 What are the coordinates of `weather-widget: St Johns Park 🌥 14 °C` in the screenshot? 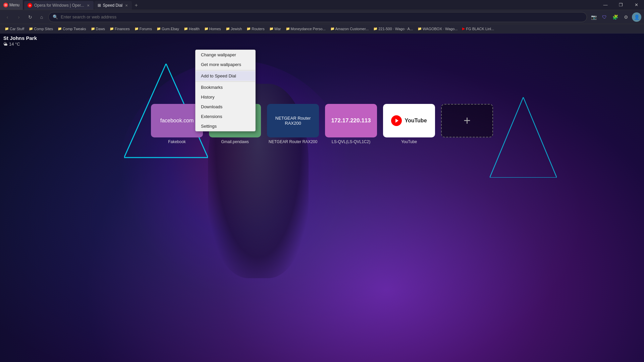 It's located at (20, 41).